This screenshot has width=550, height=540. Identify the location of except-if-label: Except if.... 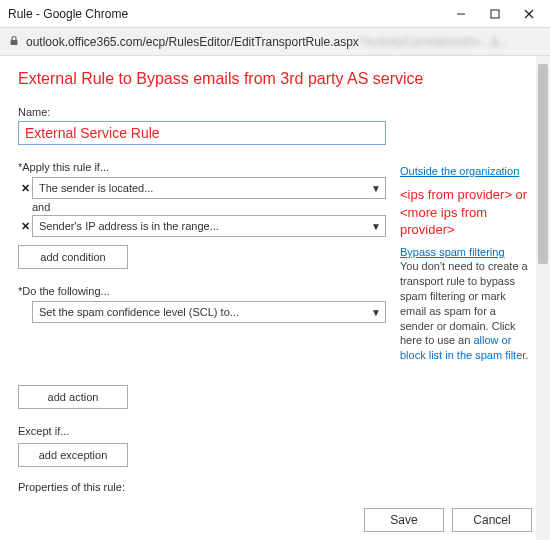
(202, 431).